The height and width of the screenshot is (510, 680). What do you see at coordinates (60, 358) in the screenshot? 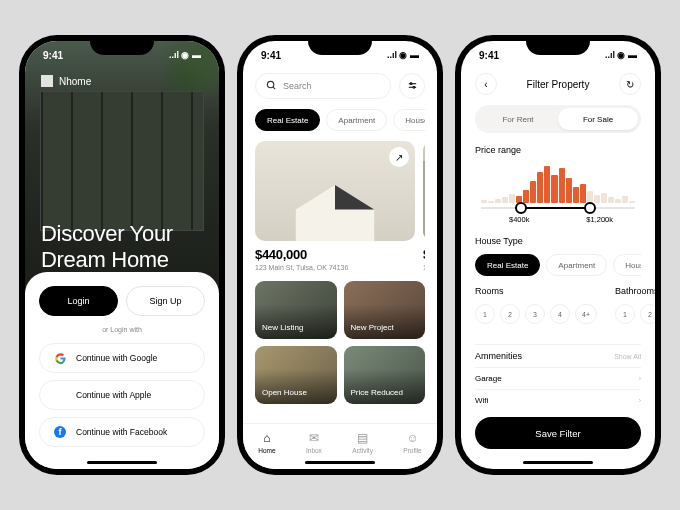
I see `google-icon` at bounding box center [60, 358].